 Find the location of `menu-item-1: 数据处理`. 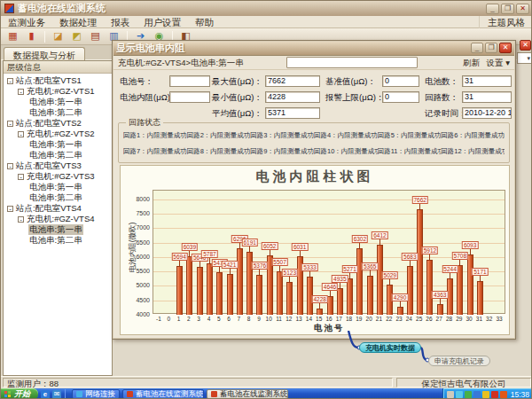

menu-item-1: 数据处理 is located at coordinates (78, 22).